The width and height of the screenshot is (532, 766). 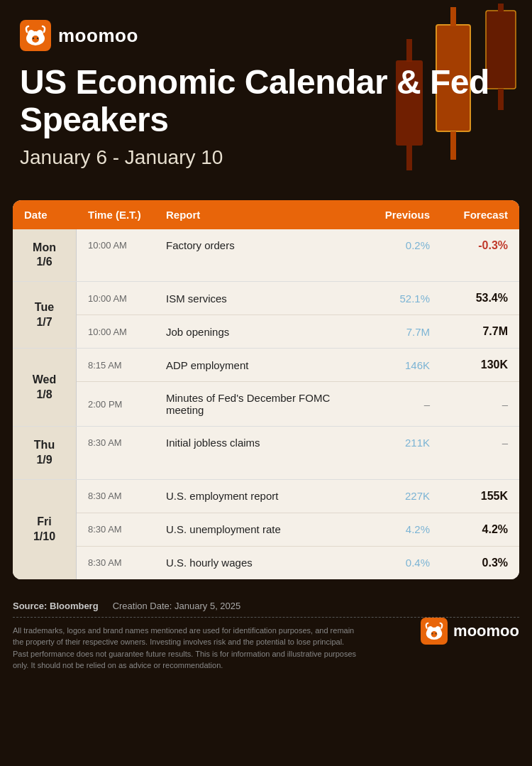 What do you see at coordinates (44, 395) in the screenshot?
I see `day-date: 1/8` at bounding box center [44, 395].